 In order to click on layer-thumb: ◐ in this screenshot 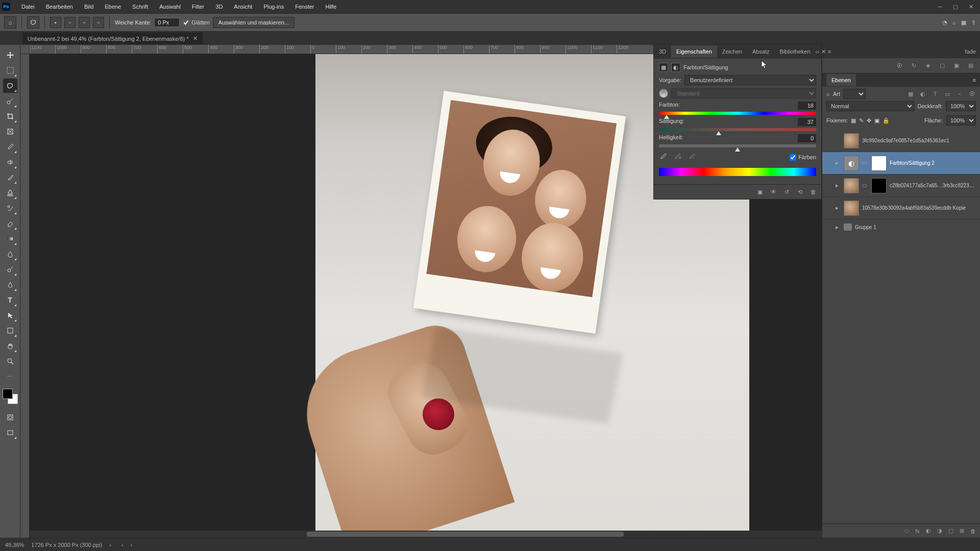, I will do `click(851, 163)`.